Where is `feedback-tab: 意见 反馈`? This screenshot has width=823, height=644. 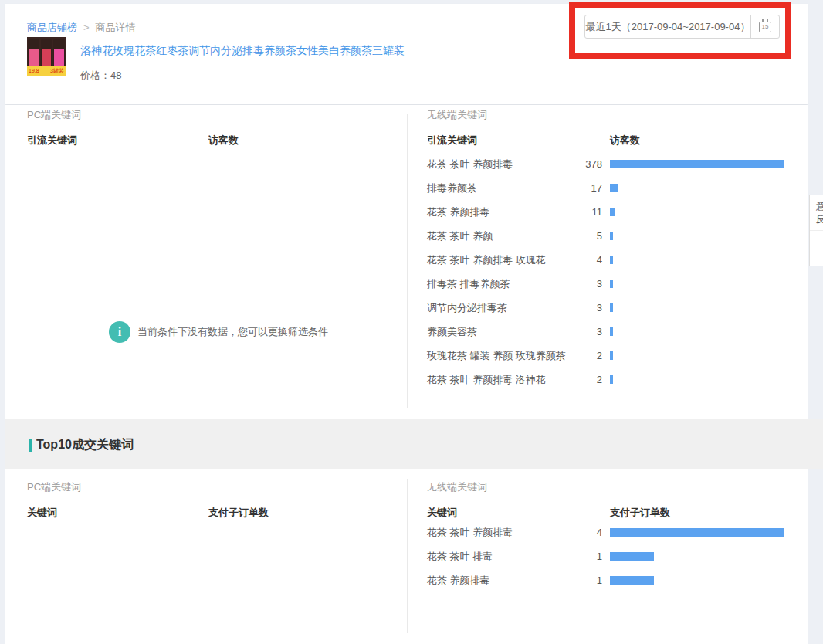
feedback-tab: 意见 反馈 is located at coordinates (816, 230).